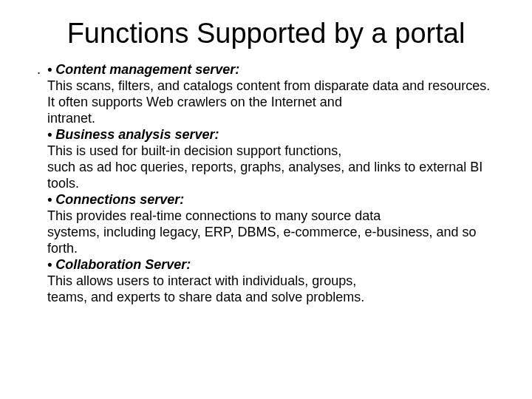  Describe the element at coordinates (275, 86) in the screenshot. I see `text-line: This scans, filters, and catalogs conten…` at that location.